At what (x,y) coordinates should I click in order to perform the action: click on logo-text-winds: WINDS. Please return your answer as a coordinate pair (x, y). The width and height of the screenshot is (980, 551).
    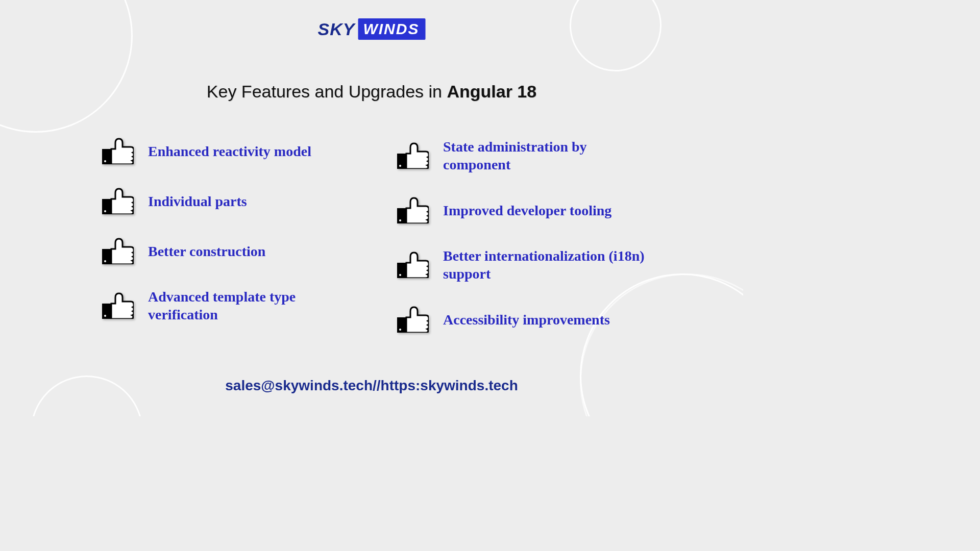
    Looking at the image, I should click on (391, 29).